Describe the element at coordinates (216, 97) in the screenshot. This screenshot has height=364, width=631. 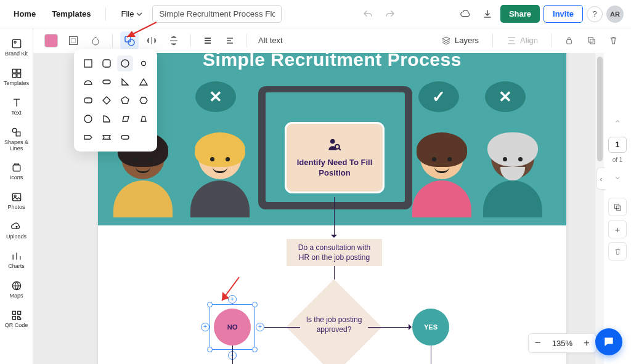
I see `speech-bubble-x: ✕` at that location.